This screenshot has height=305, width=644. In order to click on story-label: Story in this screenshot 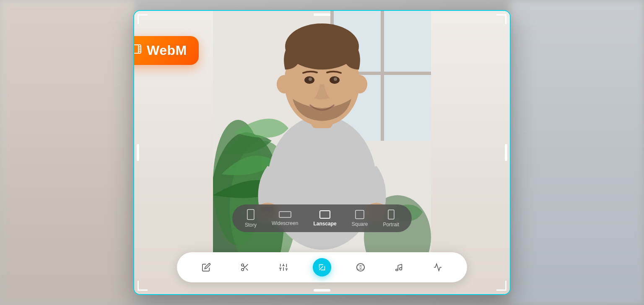, I will do `click(251, 225)`.